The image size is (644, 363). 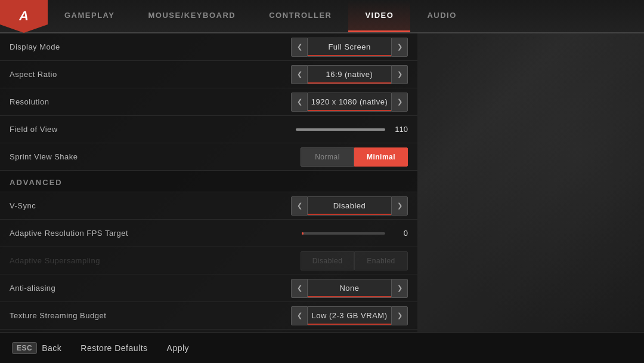 I want to click on fov-value: 110, so click(x=399, y=129).